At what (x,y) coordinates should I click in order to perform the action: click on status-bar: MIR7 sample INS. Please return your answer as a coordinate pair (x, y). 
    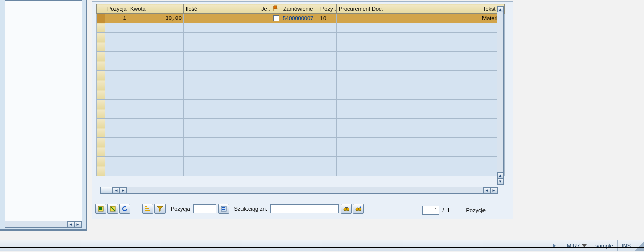
    Looking at the image, I should click on (322, 245).